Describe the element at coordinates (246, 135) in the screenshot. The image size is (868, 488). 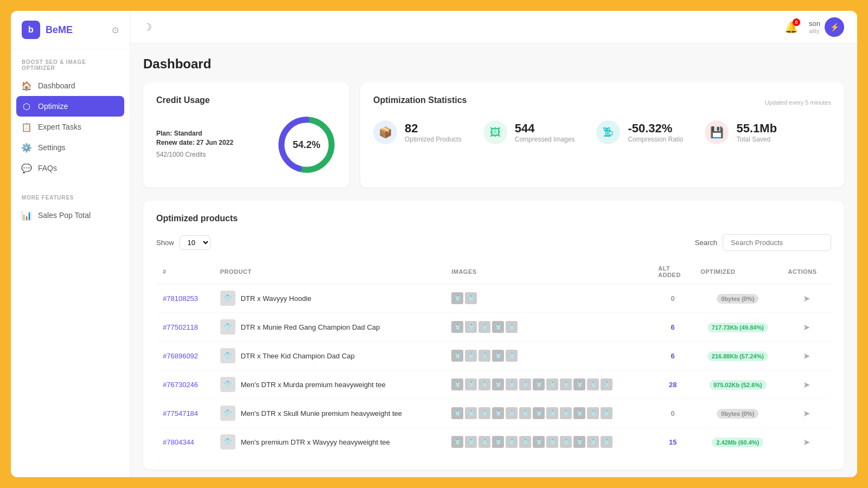
I see `credit-card: Credit Usage Plan: Standard Renew date: …` at that location.